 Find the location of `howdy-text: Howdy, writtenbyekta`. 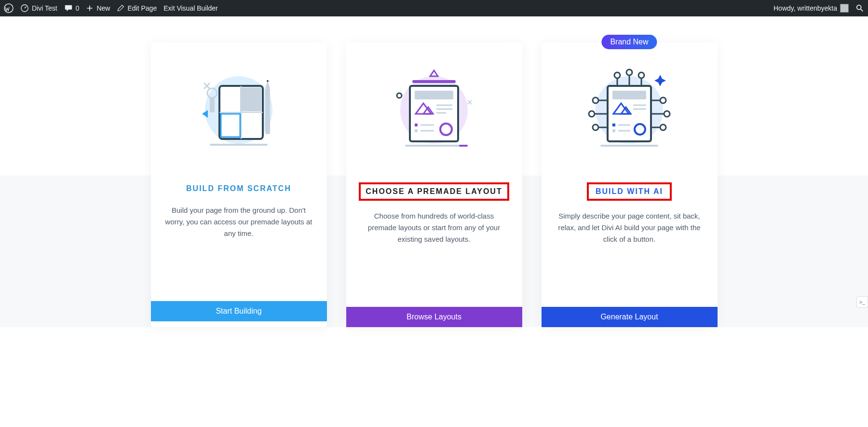

howdy-text: Howdy, writtenbyekta is located at coordinates (805, 8).